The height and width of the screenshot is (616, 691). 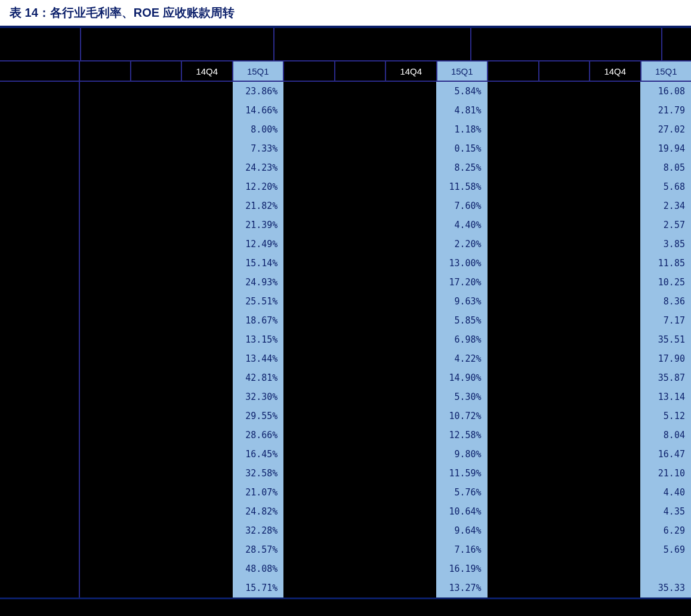 What do you see at coordinates (258, 187) in the screenshot?
I see `cell: 12.20%` at bounding box center [258, 187].